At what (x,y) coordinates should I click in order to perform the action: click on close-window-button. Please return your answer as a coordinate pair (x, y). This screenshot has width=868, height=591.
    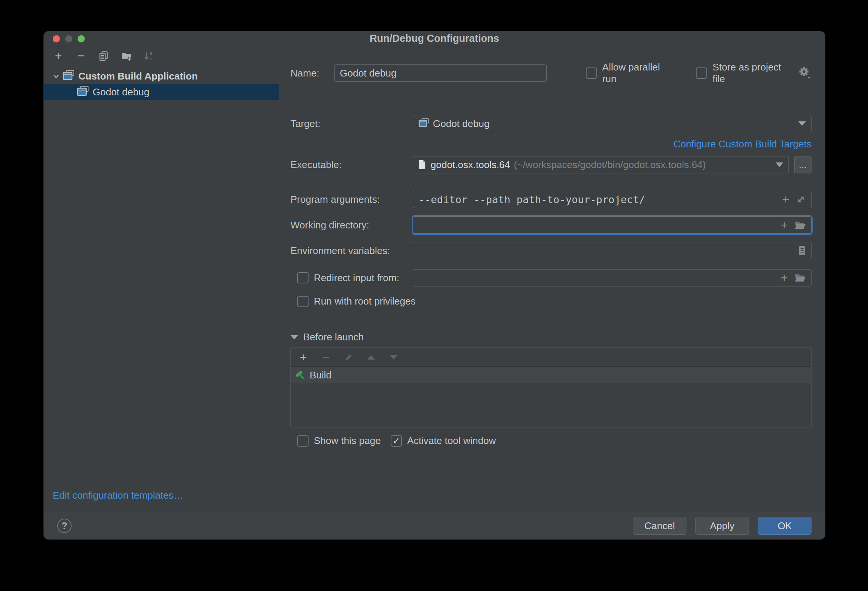
    Looking at the image, I should click on (57, 38).